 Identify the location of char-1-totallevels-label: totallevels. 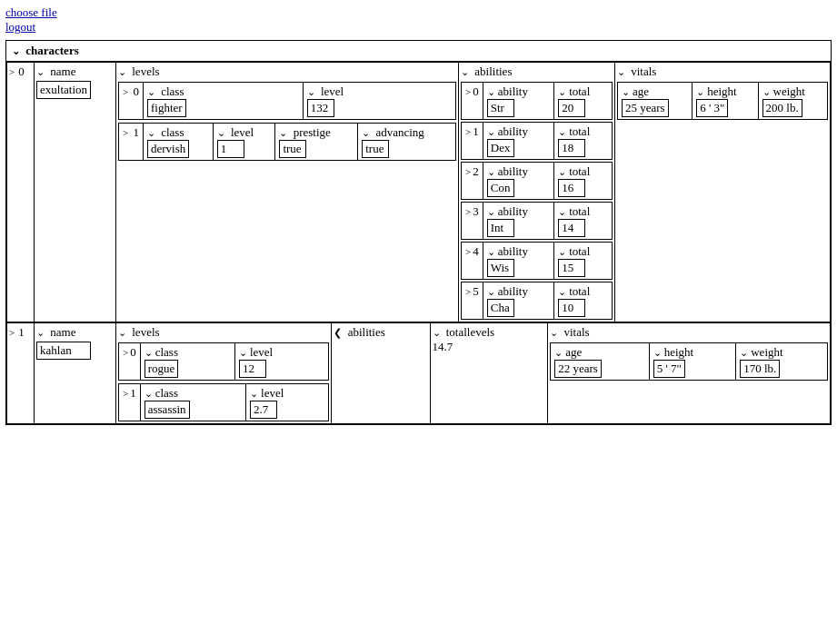
(471, 332).